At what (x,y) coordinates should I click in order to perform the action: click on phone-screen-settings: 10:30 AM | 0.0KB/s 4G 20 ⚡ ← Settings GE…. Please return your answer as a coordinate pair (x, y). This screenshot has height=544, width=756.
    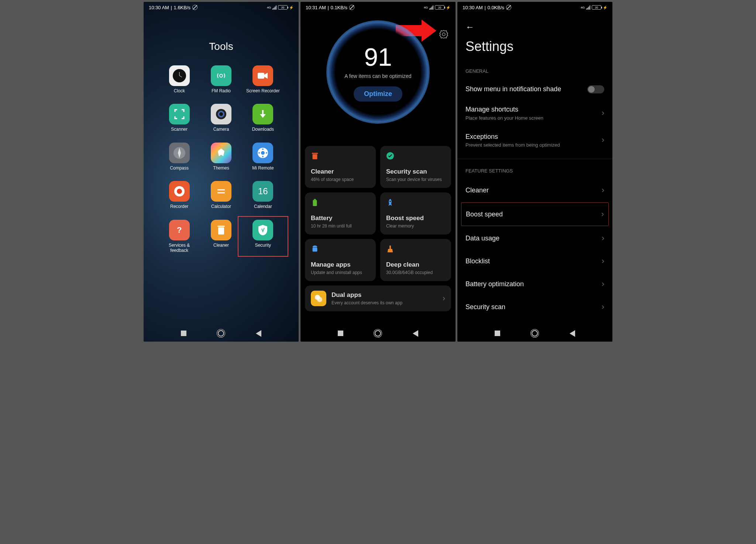
    Looking at the image, I should click on (535, 172).